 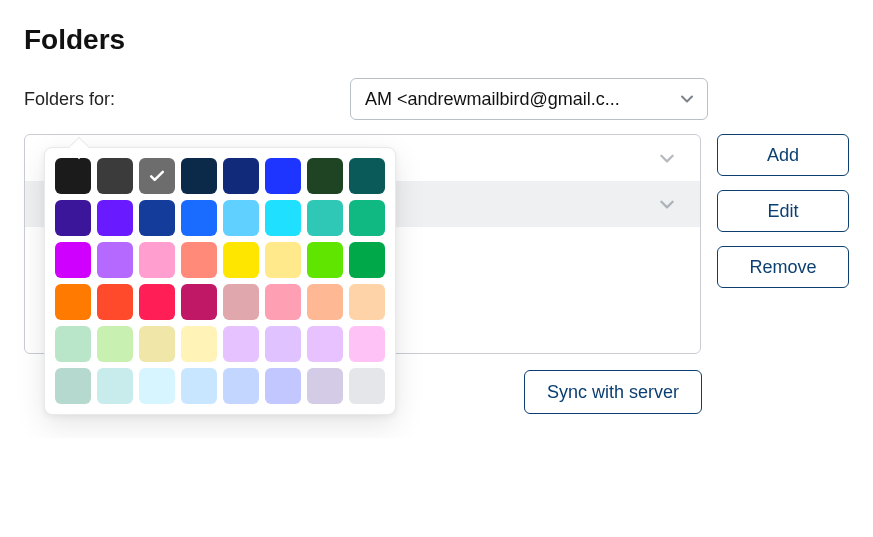 What do you see at coordinates (492, 100) in the screenshot?
I see `account-dropdown-value: AM <andrewmailbird@gmail.c...` at bounding box center [492, 100].